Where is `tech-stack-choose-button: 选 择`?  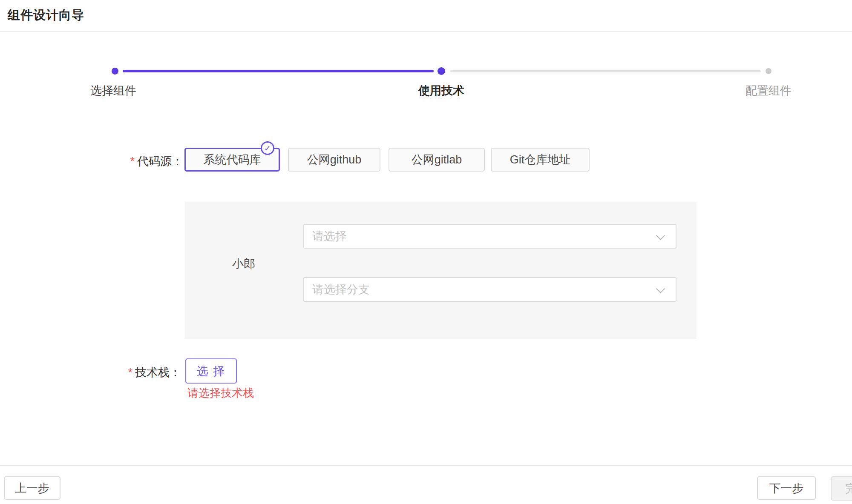
tech-stack-choose-button: 选 择 is located at coordinates (211, 371).